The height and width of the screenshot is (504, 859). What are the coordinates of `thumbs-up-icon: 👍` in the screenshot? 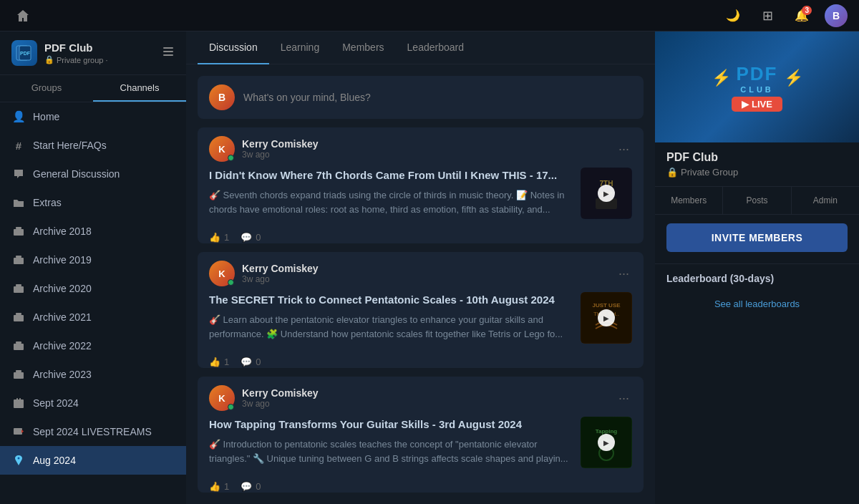 It's located at (215, 238).